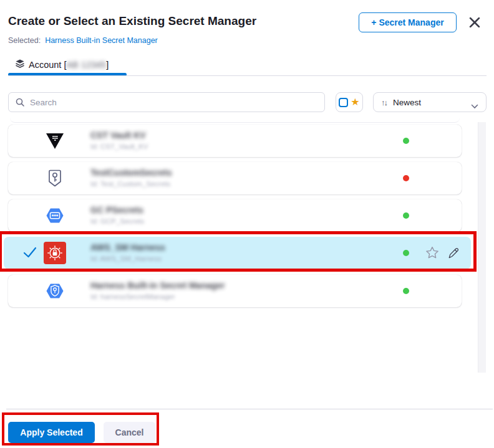 The image size is (494, 448). What do you see at coordinates (117, 221) in the screenshot?
I see `secret-manager-id: Id: GCP_Secrets` at bounding box center [117, 221].